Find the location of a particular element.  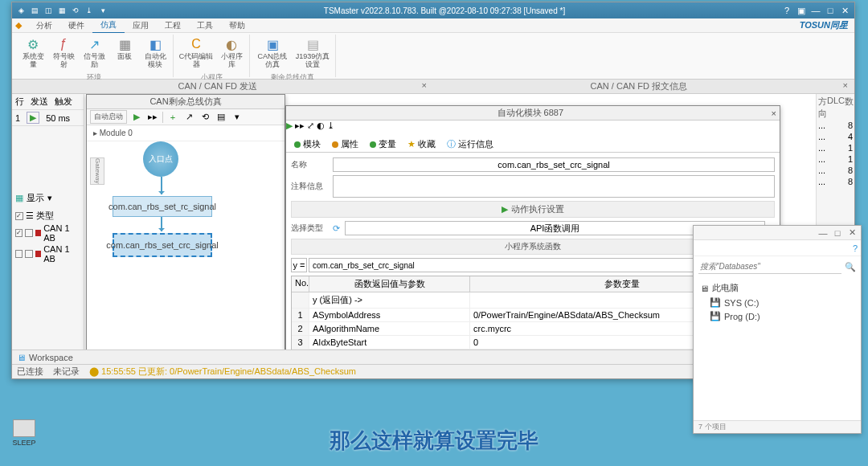

col-send: 发送 is located at coordinates (39, 101).